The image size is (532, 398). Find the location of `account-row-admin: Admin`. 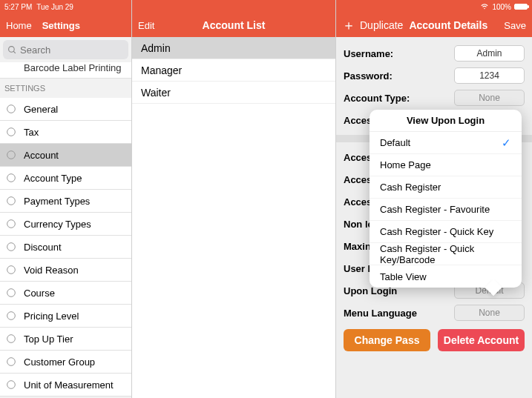

account-row-admin: Admin is located at coordinates (234, 48).